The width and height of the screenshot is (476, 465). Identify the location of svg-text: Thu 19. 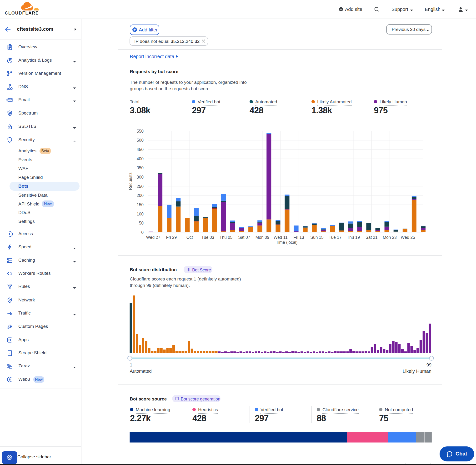
(353, 237).